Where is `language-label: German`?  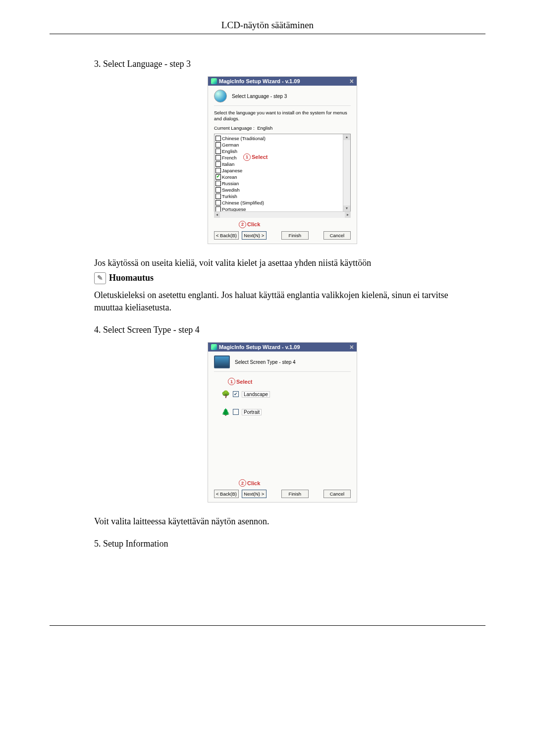
language-label: German is located at coordinates (230, 145).